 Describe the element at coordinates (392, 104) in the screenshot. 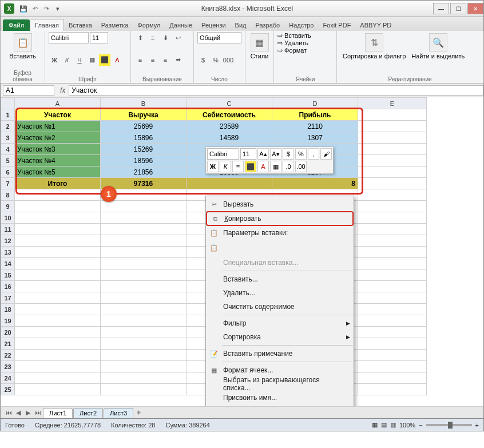

I see `col-header-e: E` at that location.